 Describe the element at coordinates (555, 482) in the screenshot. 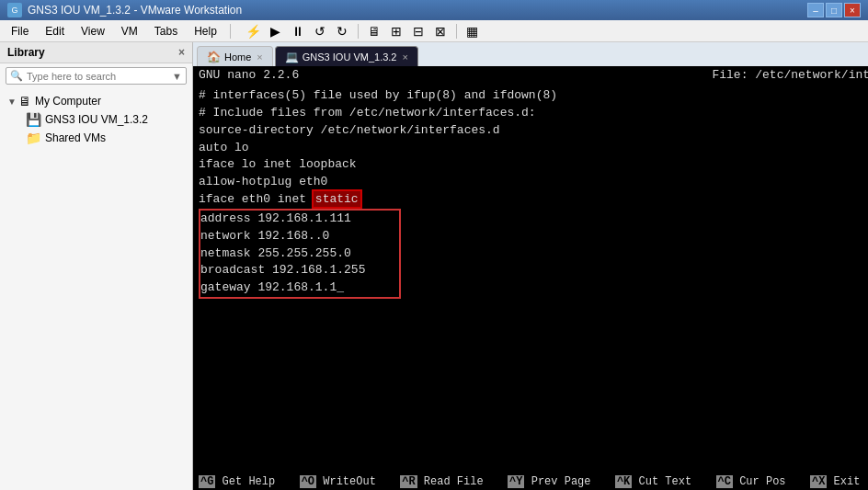

I see `nano-cmd-item: ^Y Prev Page` at that location.